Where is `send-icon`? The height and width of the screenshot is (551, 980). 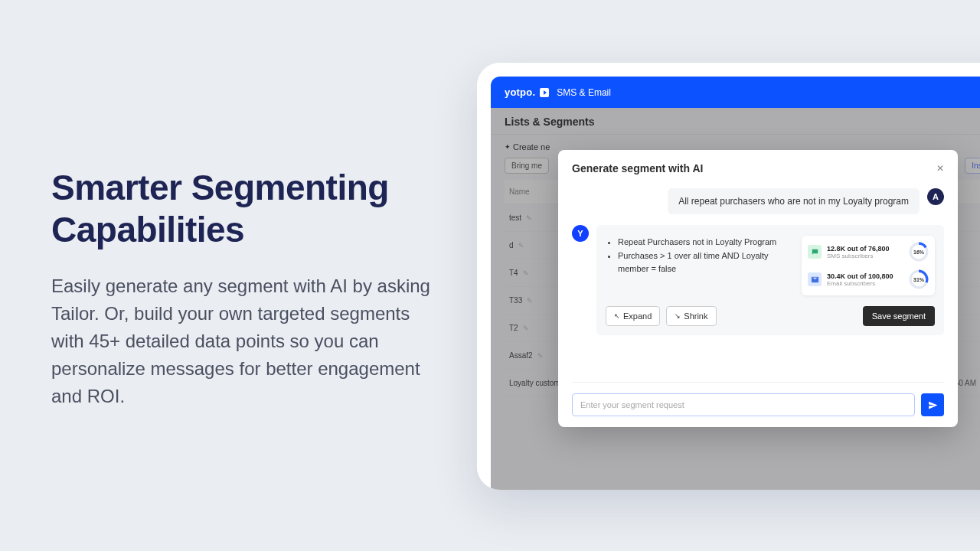 send-icon is located at coordinates (933, 406).